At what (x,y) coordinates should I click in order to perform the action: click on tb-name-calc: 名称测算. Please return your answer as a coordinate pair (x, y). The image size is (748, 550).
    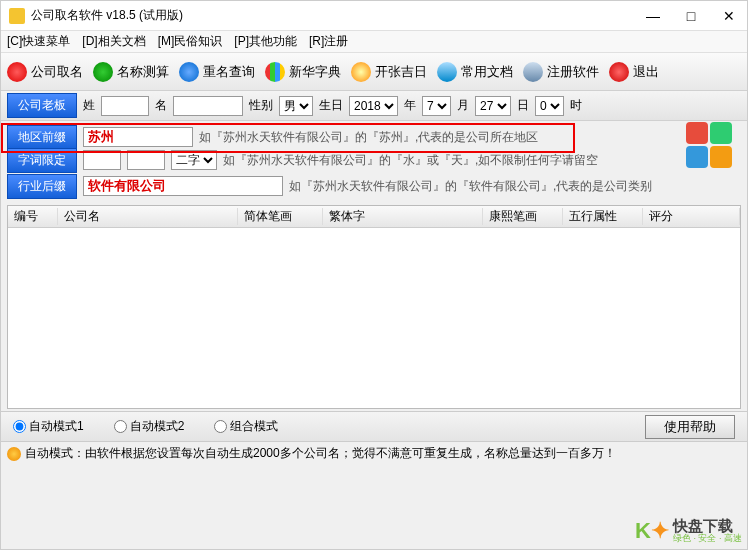
    Looking at the image, I should click on (131, 72).